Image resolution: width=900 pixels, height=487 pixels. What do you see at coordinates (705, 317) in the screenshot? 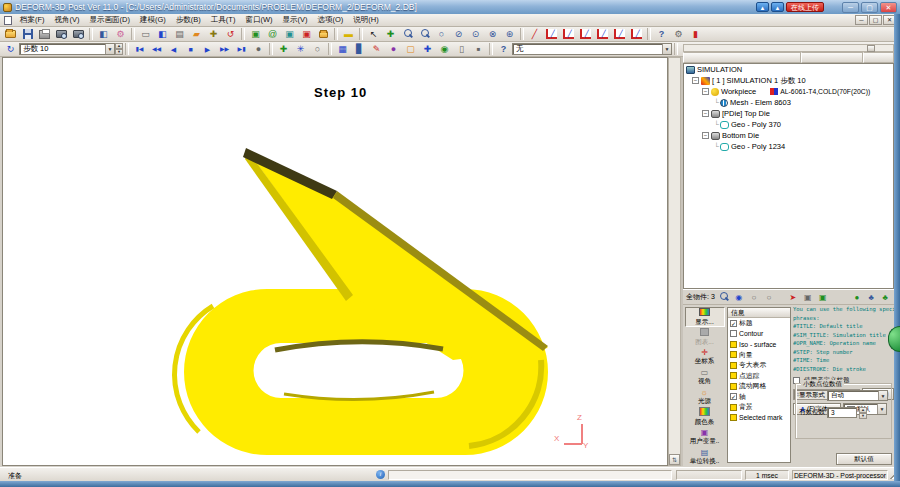
I see `nav-display: 显示...` at bounding box center [705, 317].